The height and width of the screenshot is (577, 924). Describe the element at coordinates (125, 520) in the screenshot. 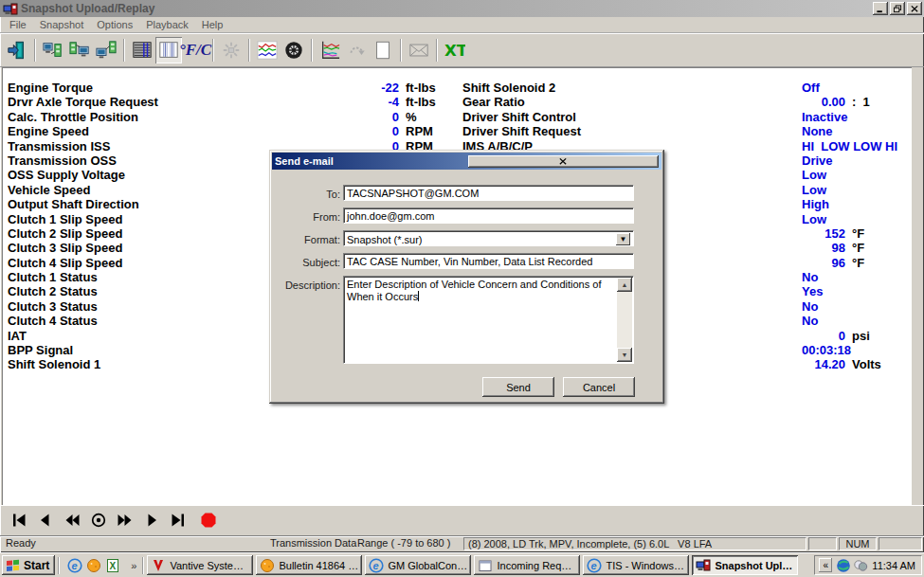

I see `fast-forward-icon` at that location.